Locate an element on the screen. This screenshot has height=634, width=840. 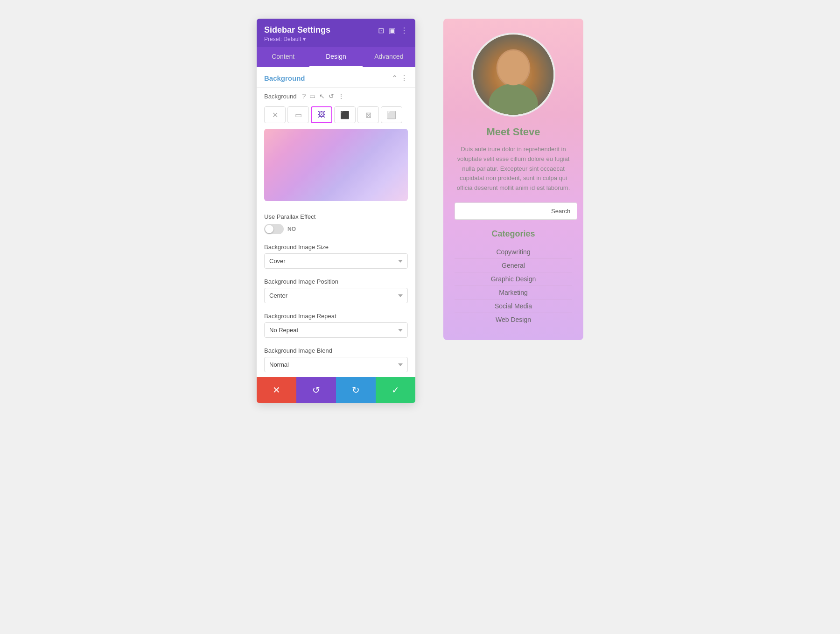
image-size-field: Background Image Size Cover Contain Auto… is located at coordinates (336, 256).